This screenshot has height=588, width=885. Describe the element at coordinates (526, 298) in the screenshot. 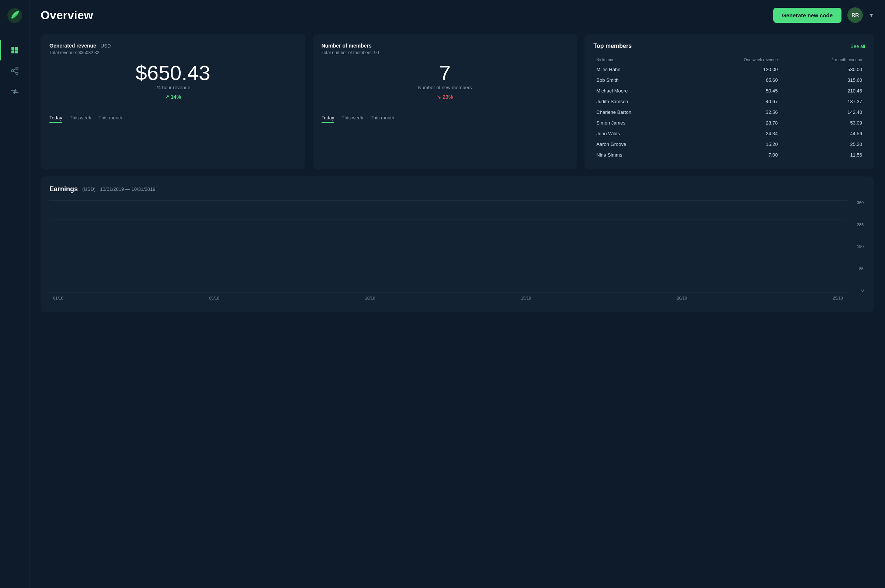

I see `x-label-15: 15/10` at that location.